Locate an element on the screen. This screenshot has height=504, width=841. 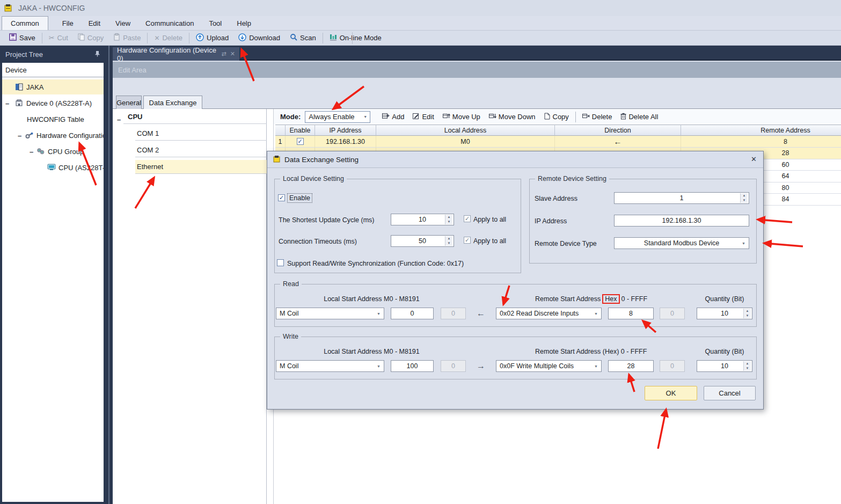
online-mode-icon is located at coordinates (333, 38).